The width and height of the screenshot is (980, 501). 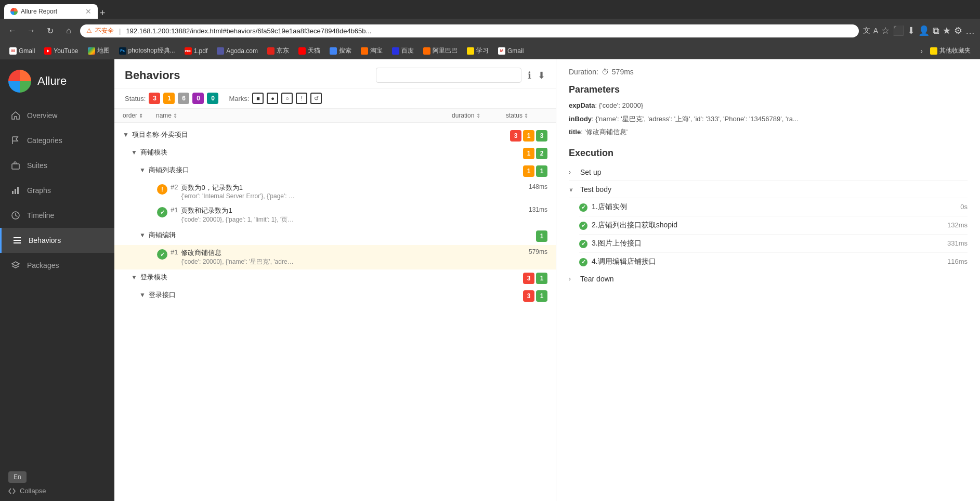 I want to click on status-badge-red: 3, so click(x=154, y=98).